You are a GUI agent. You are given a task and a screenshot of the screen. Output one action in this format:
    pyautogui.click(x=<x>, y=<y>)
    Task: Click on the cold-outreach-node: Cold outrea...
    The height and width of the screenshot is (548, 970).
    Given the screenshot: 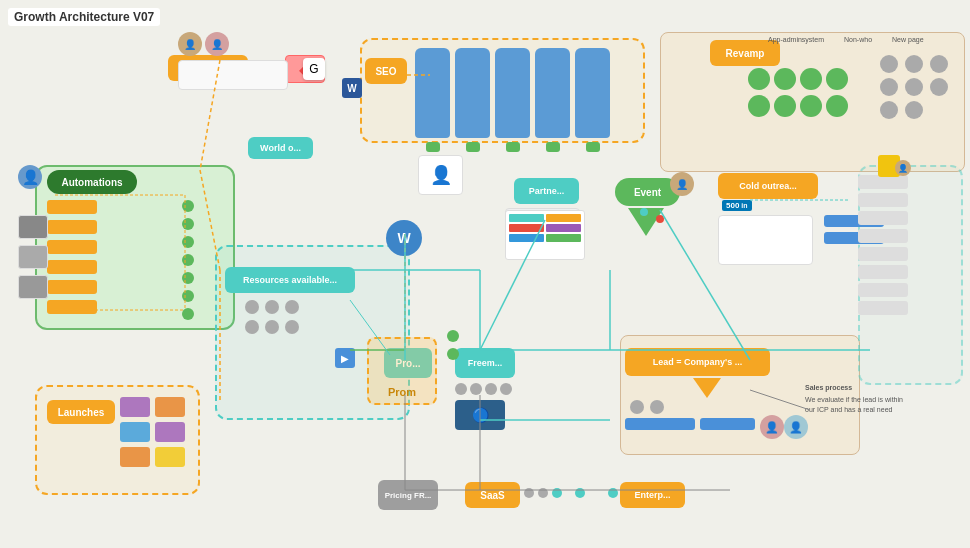 What is the action you would take?
    pyautogui.click(x=768, y=186)
    